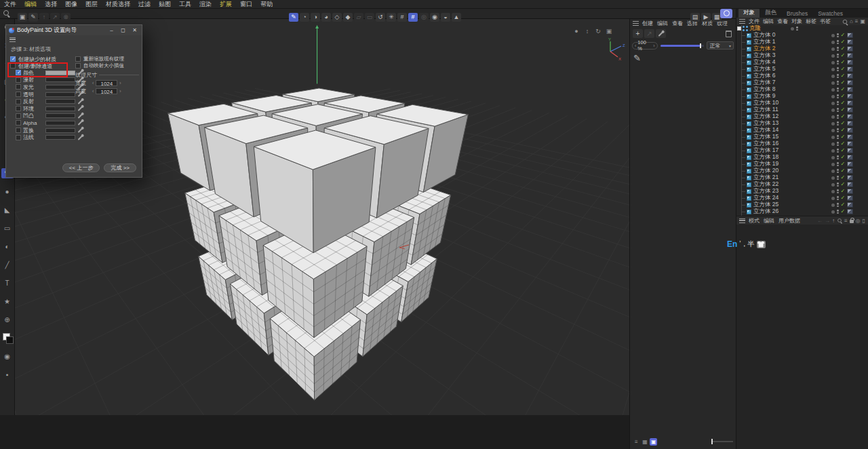  I want to click on material-ball-icon: ◉, so click(7, 357).